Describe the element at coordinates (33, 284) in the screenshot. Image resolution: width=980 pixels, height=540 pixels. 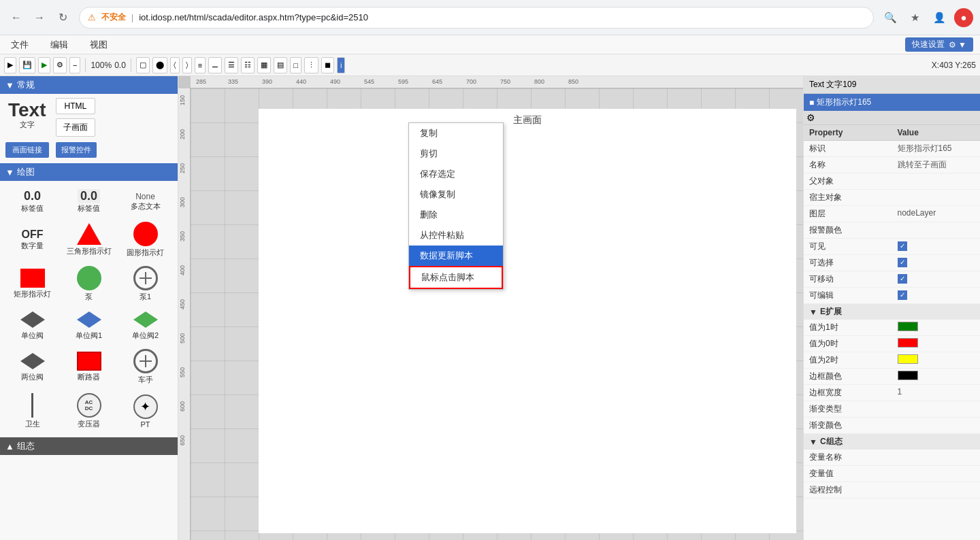
I see `sidebar-item-rect-light: 矩形指示灯` at that location.